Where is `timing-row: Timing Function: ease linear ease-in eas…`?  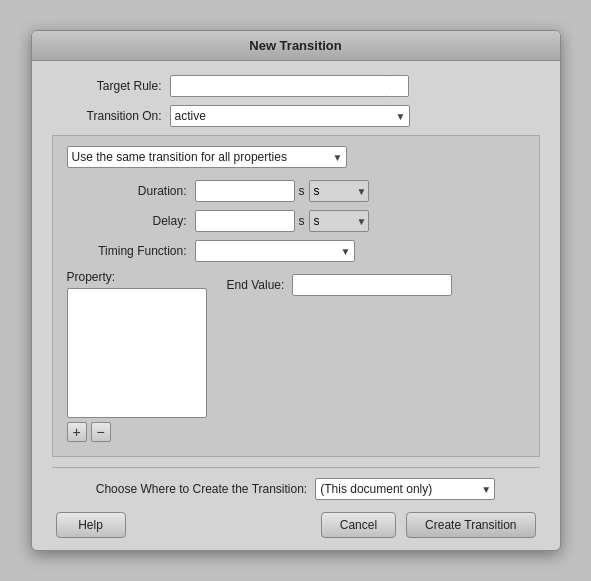
timing-row: Timing Function: ease linear ease-in eas… is located at coordinates (296, 251).